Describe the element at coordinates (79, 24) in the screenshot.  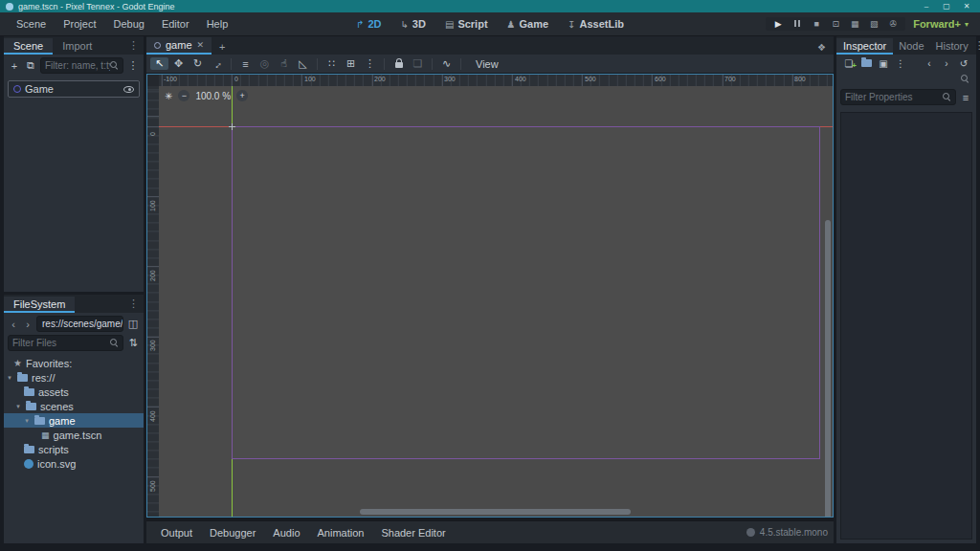
I see `menu-project: Project` at that location.